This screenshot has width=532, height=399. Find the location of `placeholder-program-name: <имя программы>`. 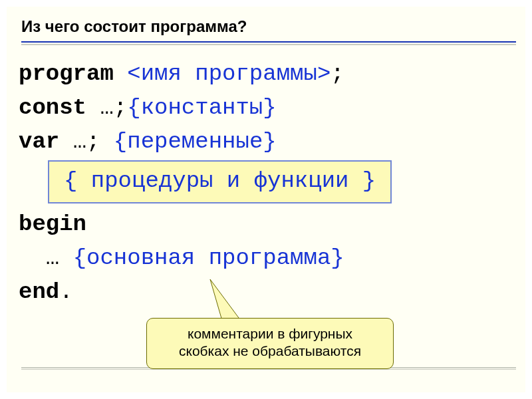

placeholder-program-name: <имя программы> is located at coordinates (229, 74).